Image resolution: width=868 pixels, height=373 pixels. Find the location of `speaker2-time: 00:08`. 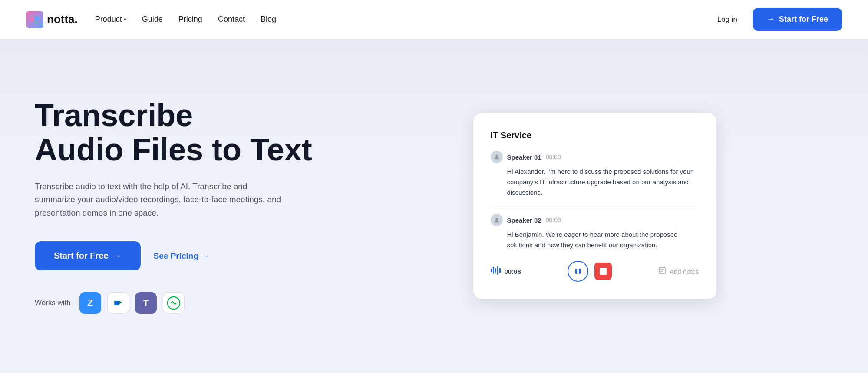

speaker2-time: 00:08 is located at coordinates (553, 220).